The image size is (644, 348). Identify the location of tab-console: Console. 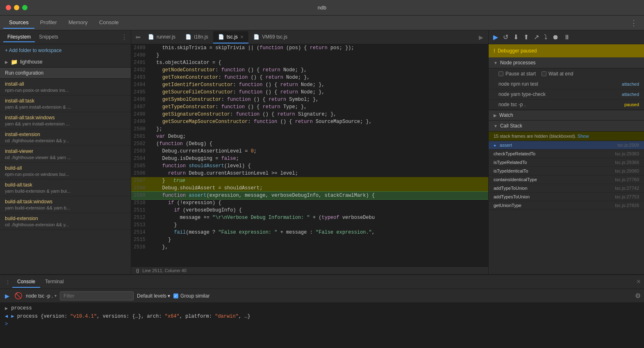
(109, 23).